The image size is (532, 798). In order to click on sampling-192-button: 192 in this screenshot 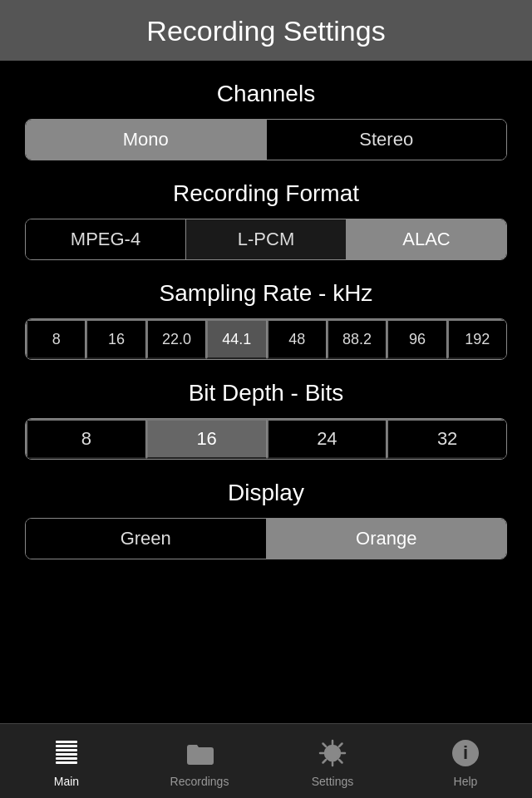, I will do `click(477, 339)`.